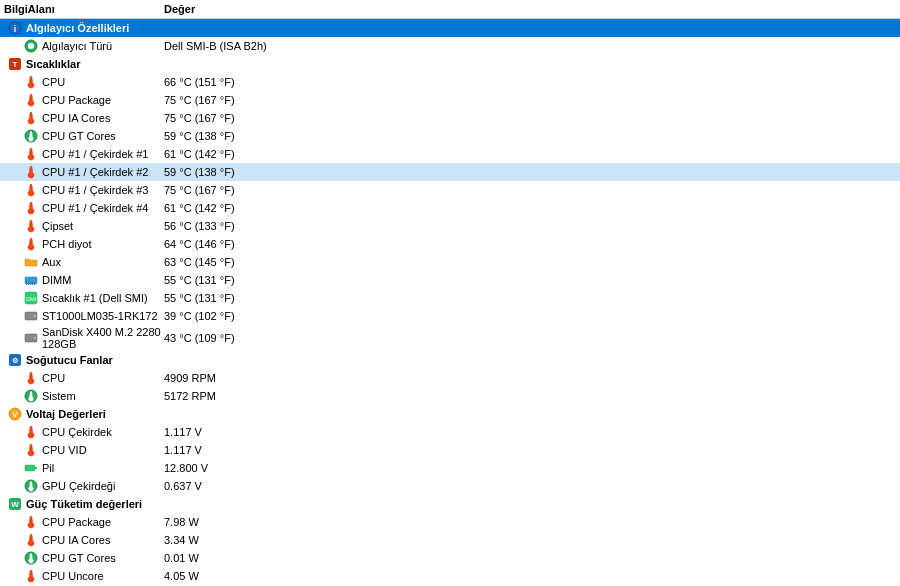  I want to click on svg-text: V, so click(15, 414).